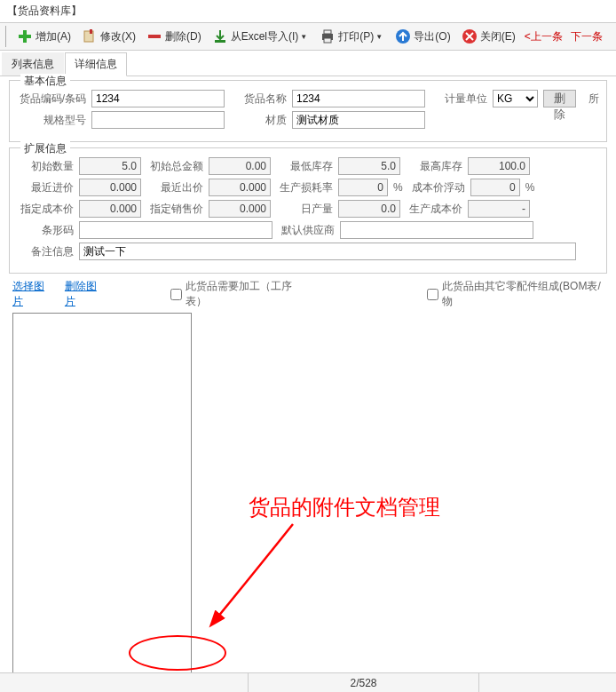  What do you see at coordinates (45, 188) in the screenshot?
I see `recent-in-label: 最近进价` at bounding box center [45, 188].